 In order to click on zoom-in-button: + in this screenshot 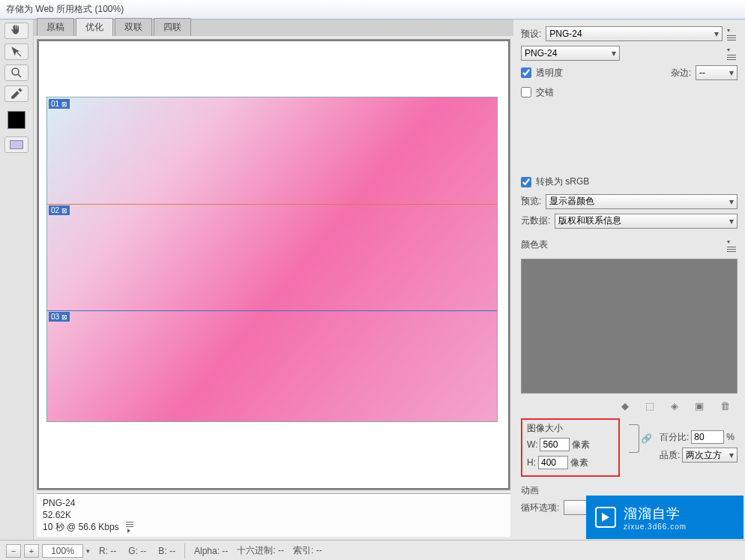, I will do `click(31, 551)`.